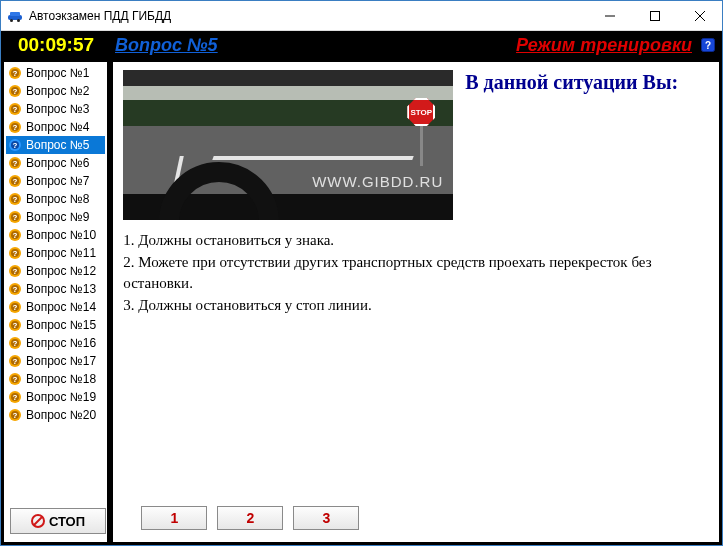 Image resolution: width=723 pixels, height=546 pixels. I want to click on sidebar-item-question-17: ?Вопрос №17, so click(56, 361).